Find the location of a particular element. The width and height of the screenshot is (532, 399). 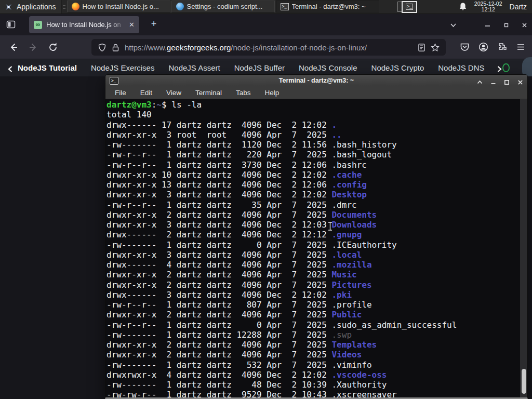

chevron-right-icon is located at coordinates (499, 68).